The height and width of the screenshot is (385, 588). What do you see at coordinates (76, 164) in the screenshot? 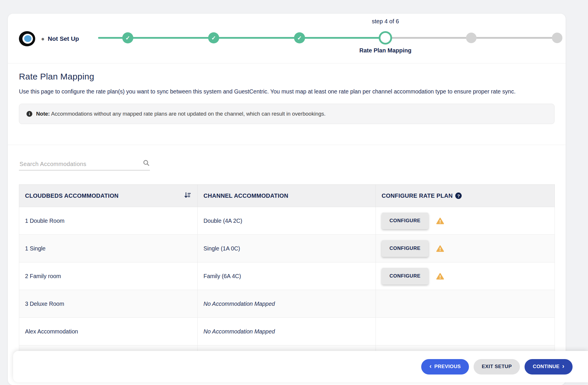
I see `search-input` at bounding box center [76, 164].